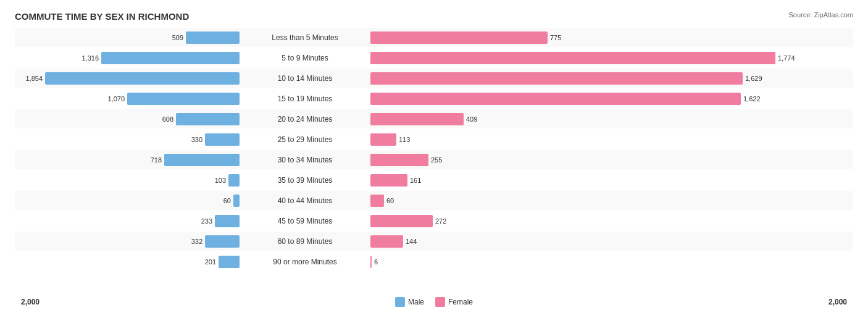  What do you see at coordinates (305, 38) in the screenshot?
I see `row-label: Less than 5 Minutes` at bounding box center [305, 38].